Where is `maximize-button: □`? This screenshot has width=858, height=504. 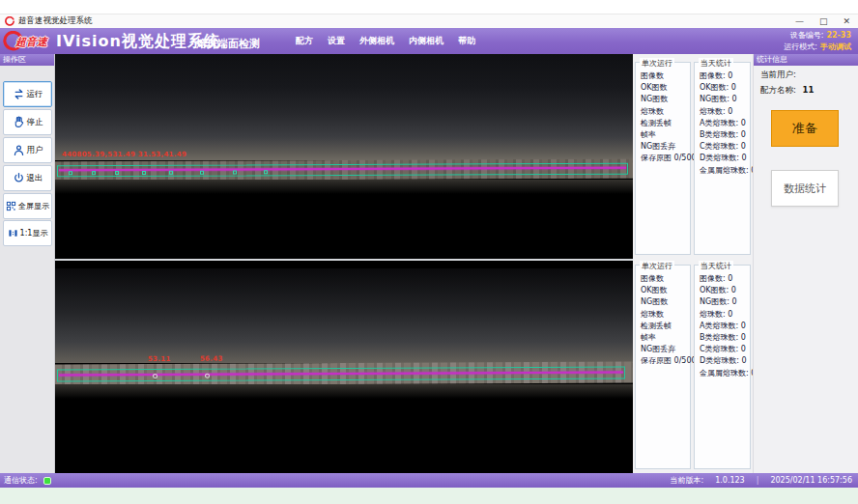 maximize-button: □ is located at coordinates (823, 21).